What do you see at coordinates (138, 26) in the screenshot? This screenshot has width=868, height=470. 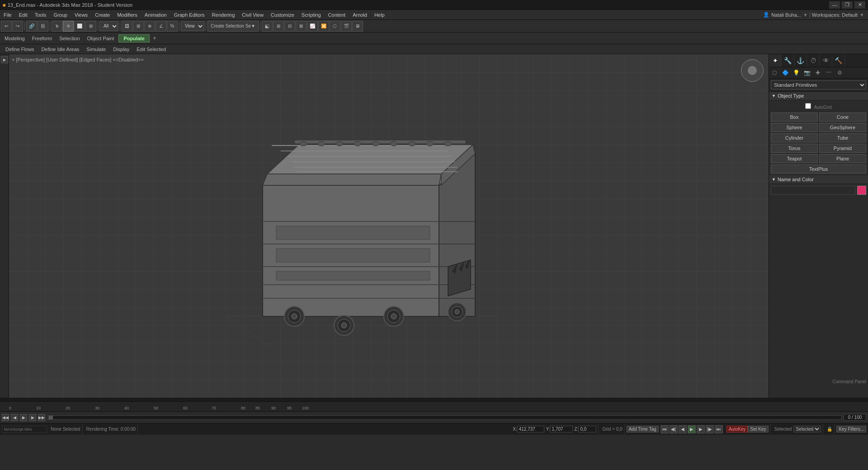 I see `viewport-config: ⊞` at bounding box center [138, 26].